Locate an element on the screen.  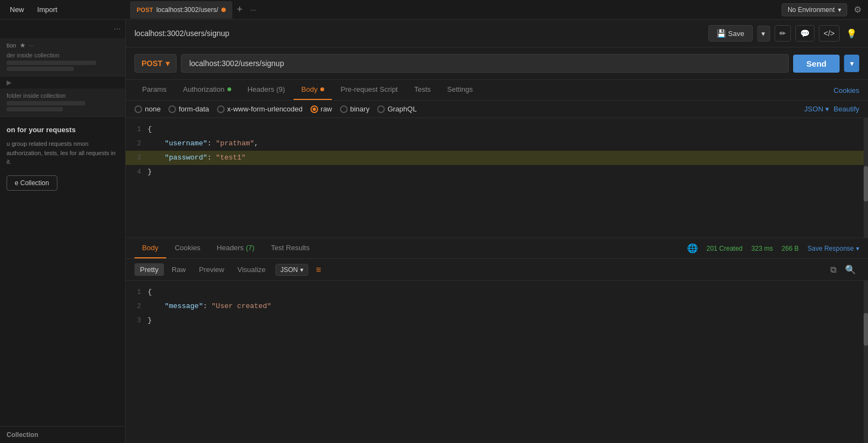
tab-tests: Tests is located at coordinates (423, 90).